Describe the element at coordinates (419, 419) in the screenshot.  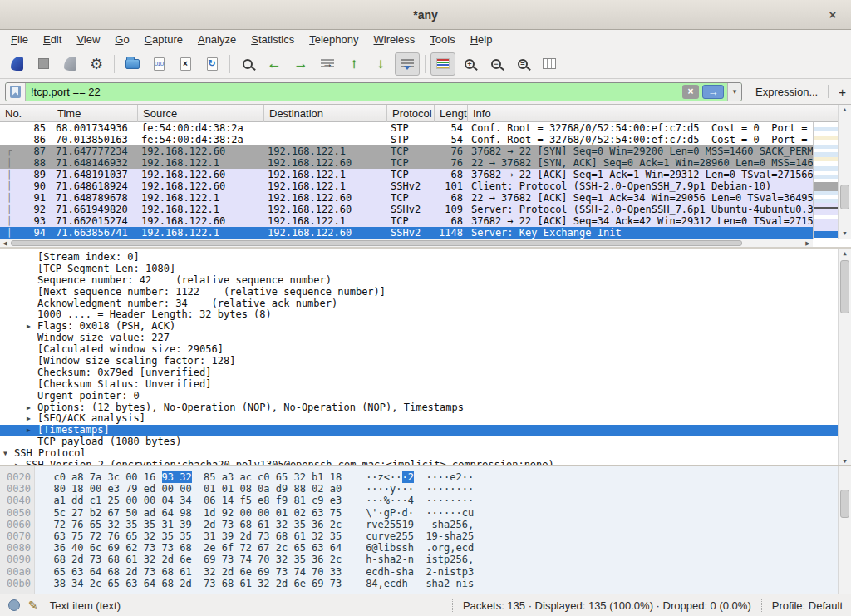
I see `detail-line: ▶[SEQ/ACK analysis]` at that location.